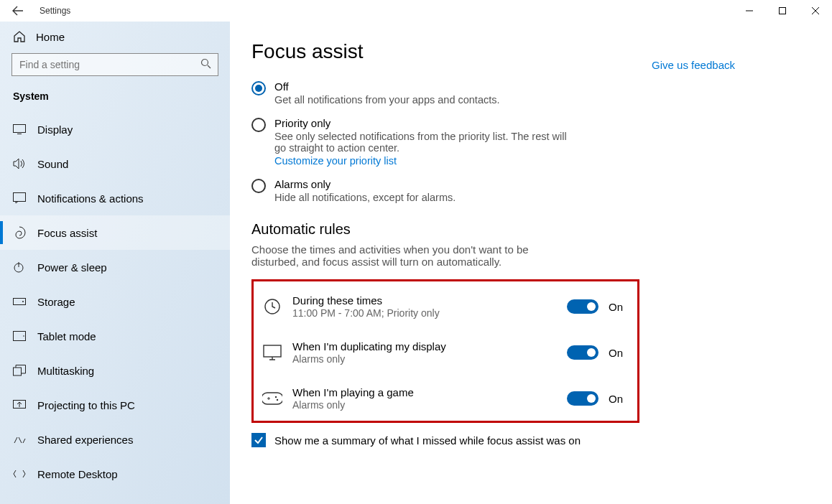  What do you see at coordinates (272, 353) in the screenshot?
I see `monitor-icon` at bounding box center [272, 353].